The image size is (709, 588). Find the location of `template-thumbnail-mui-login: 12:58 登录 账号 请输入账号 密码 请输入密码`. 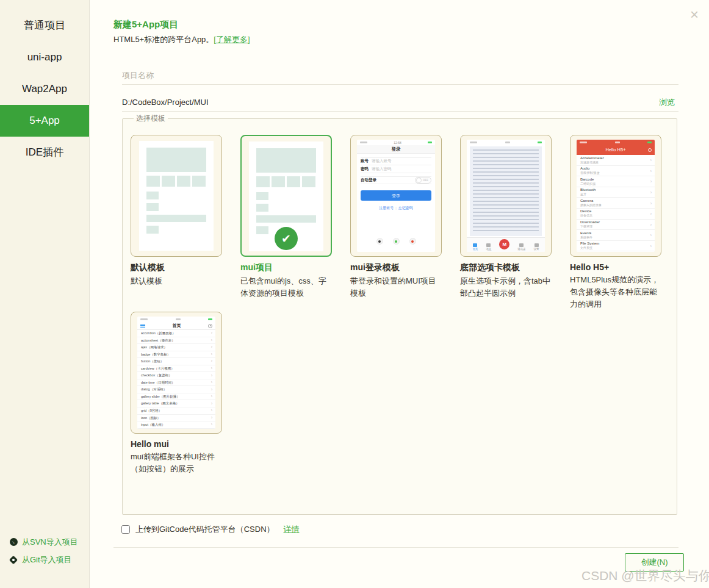

template-thumbnail-mui-login: 12:58 登录 账号 请输入账号 密码 请输入密码 is located at coordinates (396, 196).